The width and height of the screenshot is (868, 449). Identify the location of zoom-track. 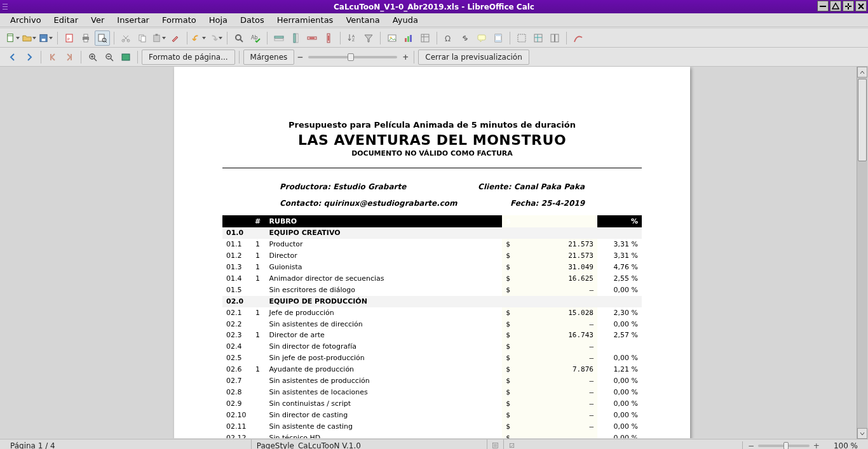
(784, 446).